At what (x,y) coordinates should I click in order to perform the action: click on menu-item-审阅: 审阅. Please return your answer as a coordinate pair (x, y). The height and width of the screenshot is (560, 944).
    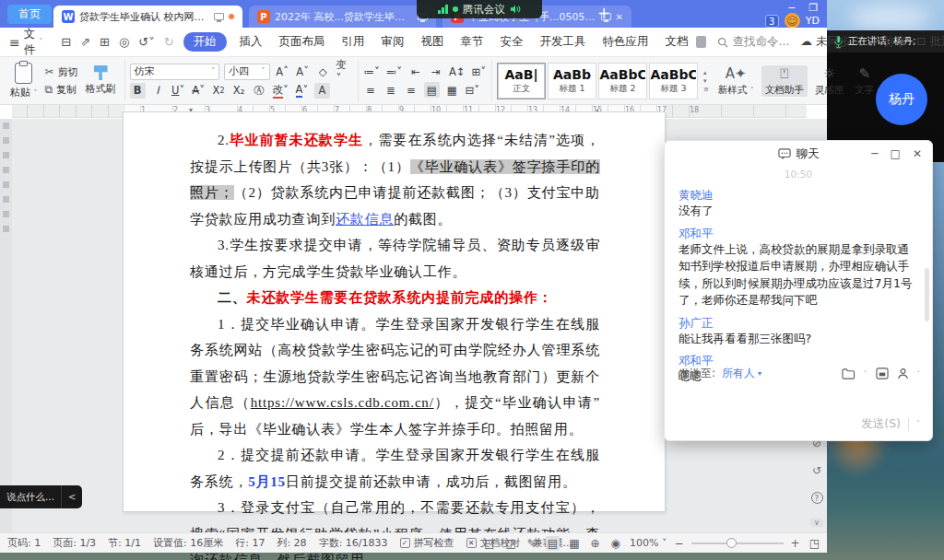
    Looking at the image, I should click on (393, 42).